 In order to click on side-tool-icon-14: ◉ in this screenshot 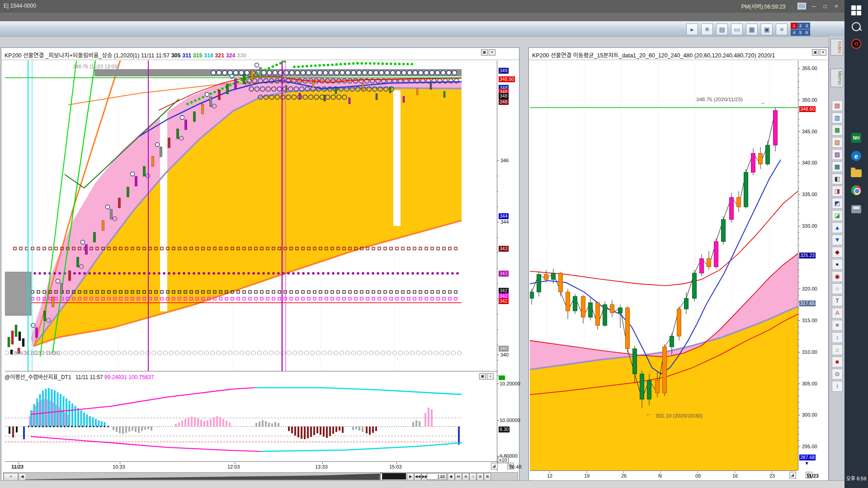, I will do `click(837, 277)`.